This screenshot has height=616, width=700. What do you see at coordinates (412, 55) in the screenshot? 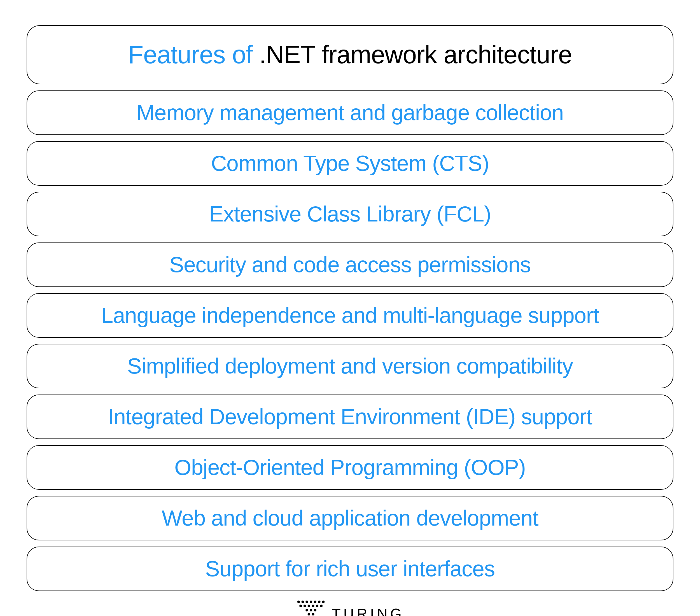
I see `title-rest-text: .NET framework architecture` at bounding box center [412, 55].